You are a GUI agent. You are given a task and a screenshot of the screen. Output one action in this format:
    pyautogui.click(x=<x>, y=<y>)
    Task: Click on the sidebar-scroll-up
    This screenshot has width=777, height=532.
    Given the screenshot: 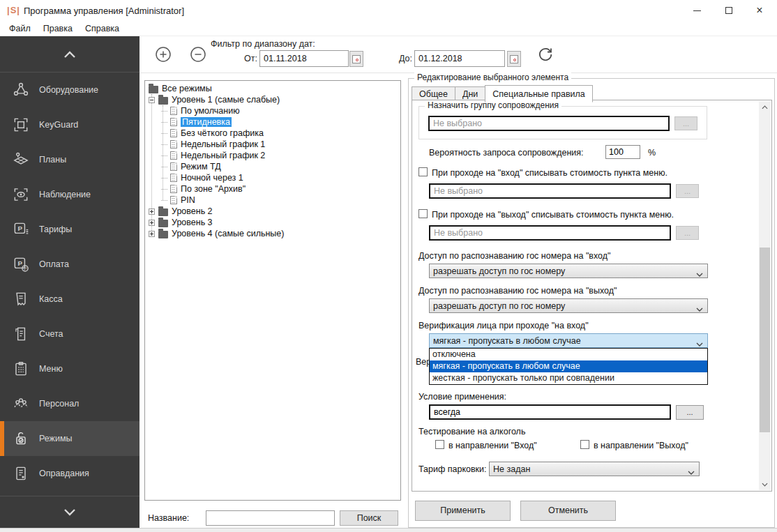 What is the action you would take?
    pyautogui.click(x=70, y=54)
    